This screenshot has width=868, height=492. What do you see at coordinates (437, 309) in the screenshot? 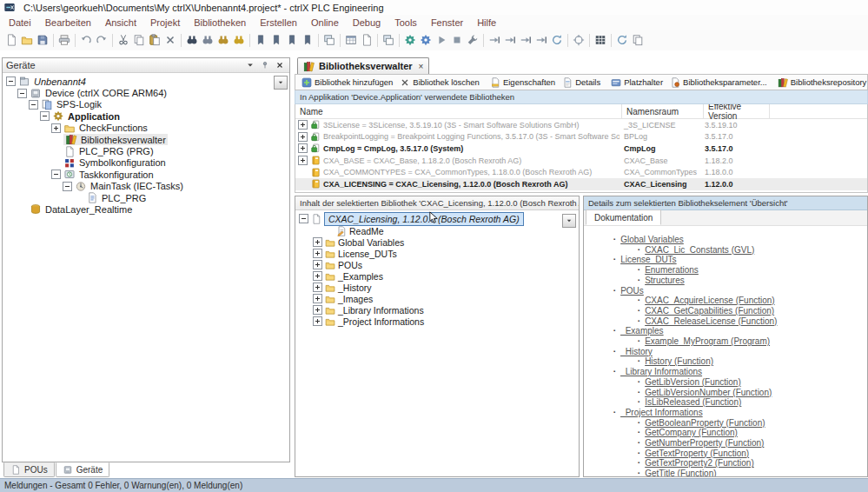
I see `content-item-library-informations: _Library Informations` at bounding box center [437, 309].